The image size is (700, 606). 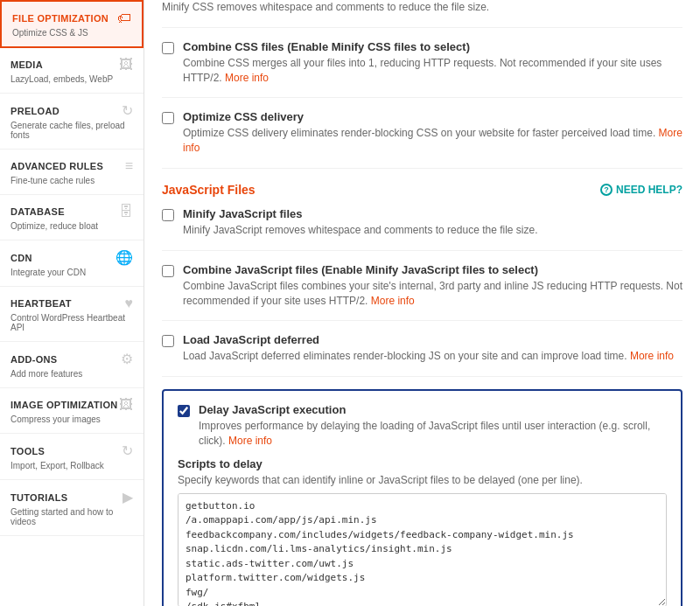 What do you see at coordinates (72, 508) in the screenshot?
I see `sidebar-item-tutorials: TUTORIALS ▶ Getting started and how to v…` at bounding box center [72, 508].